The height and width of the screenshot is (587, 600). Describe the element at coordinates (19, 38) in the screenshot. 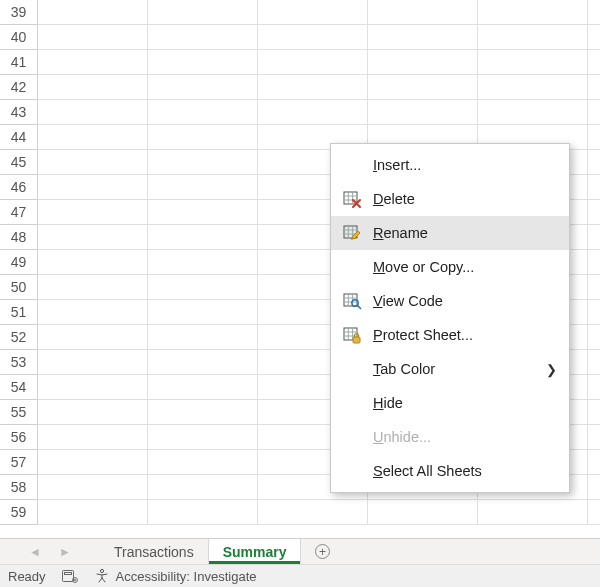

I see `row-header: 40` at that location.